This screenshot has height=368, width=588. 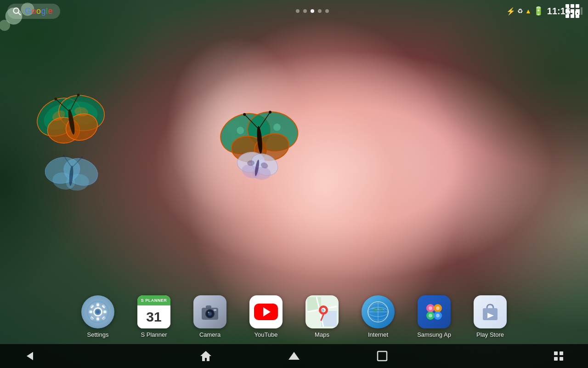 I want to click on samsung-label: Samsung Ap, so click(x=434, y=335).